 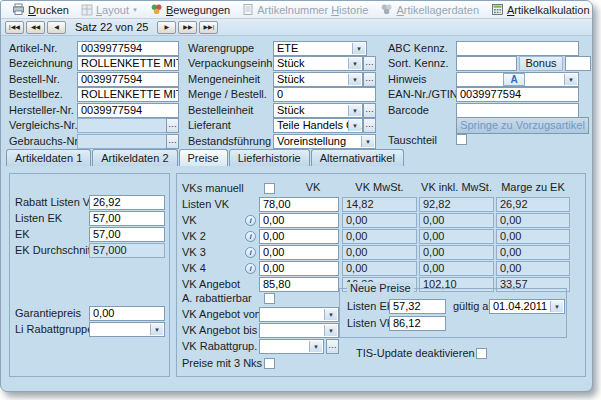 What do you see at coordinates (318, 110) in the screenshot?
I see `bestelleinheit-select: Stück▼` at bounding box center [318, 110].